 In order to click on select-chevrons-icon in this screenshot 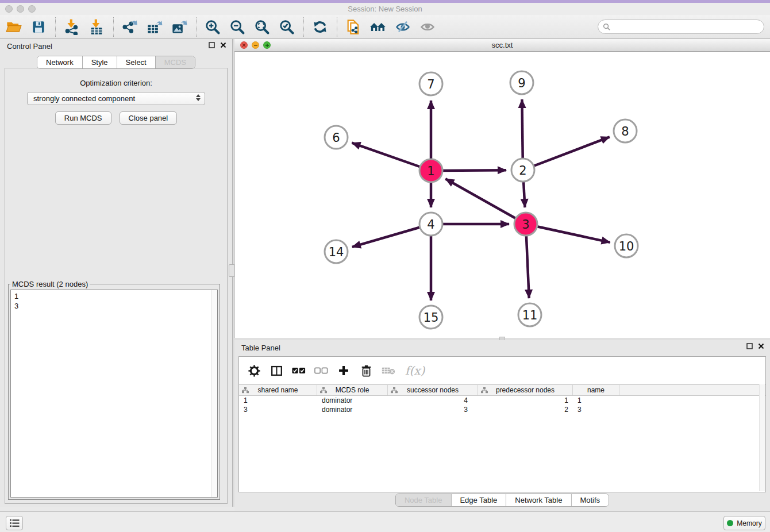, I will do `click(198, 98)`.